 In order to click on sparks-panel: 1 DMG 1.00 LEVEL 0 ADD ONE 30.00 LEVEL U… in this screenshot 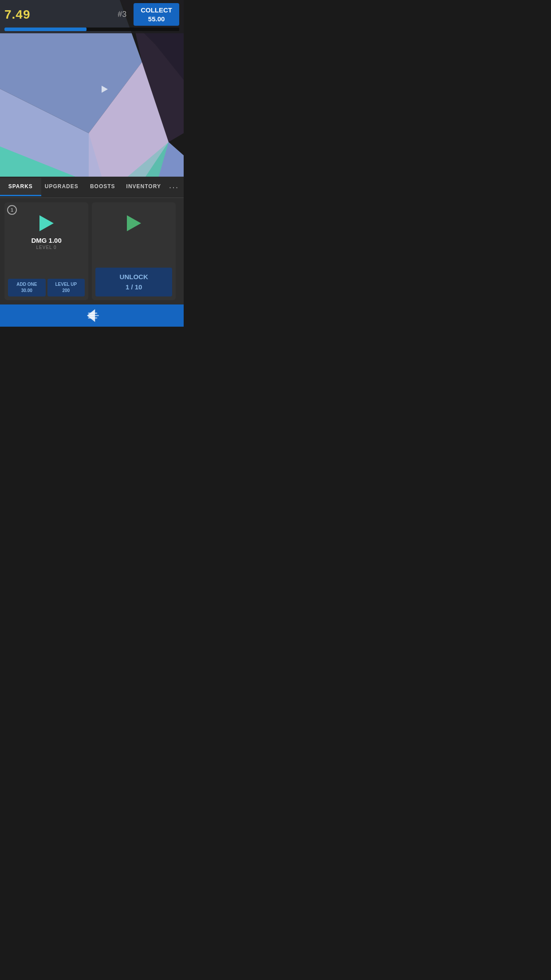, I will do `click(92, 251)`.